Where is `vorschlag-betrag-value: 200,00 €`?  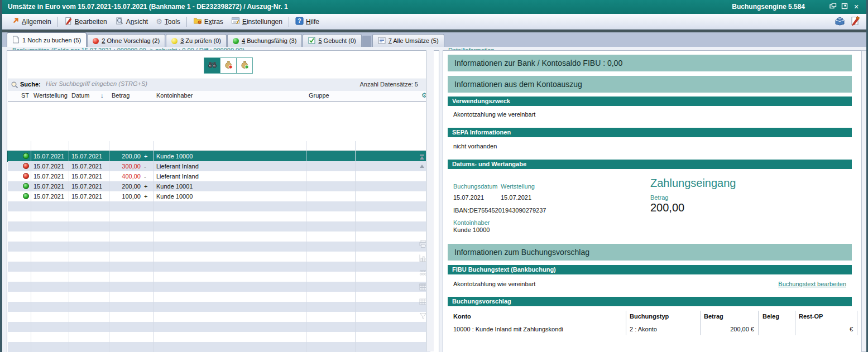
vorschlag-betrag-value: 200,00 € is located at coordinates (727, 329).